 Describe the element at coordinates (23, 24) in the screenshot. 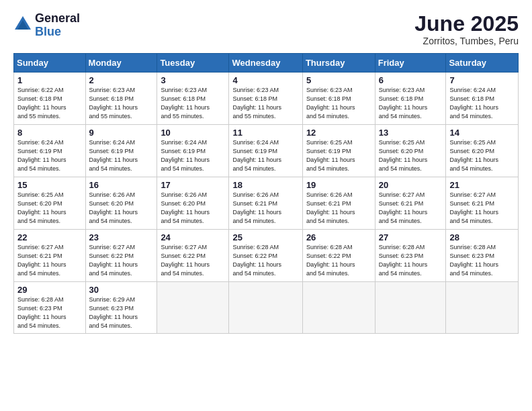

I see `logo-icon` at that location.